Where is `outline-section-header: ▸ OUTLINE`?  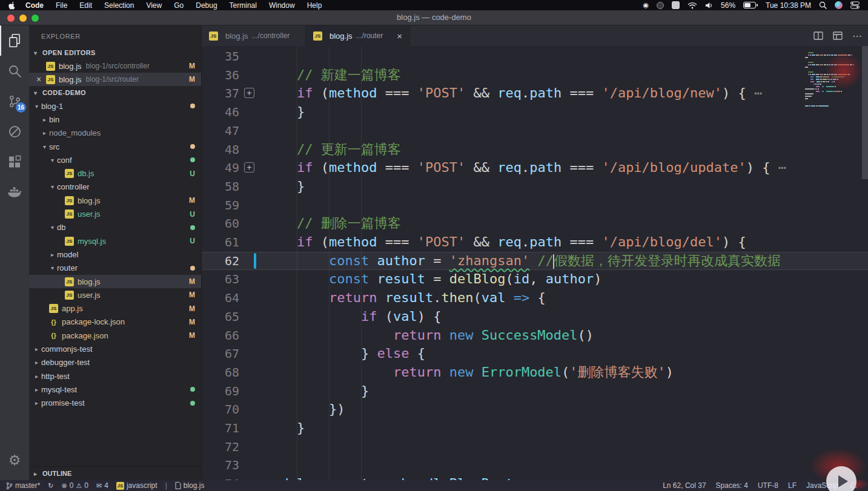
outline-section-header: ▸ OUTLINE is located at coordinates (115, 473).